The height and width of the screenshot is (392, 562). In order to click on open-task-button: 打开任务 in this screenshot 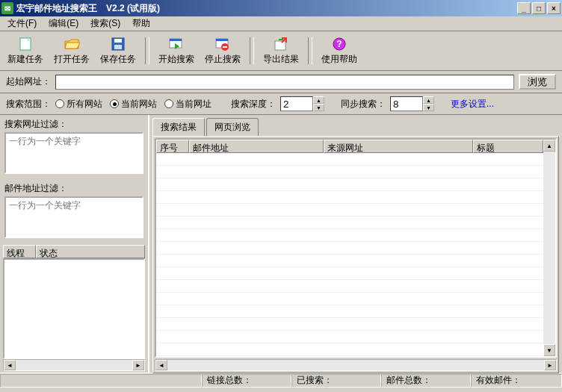, I will do `click(72, 51)`.